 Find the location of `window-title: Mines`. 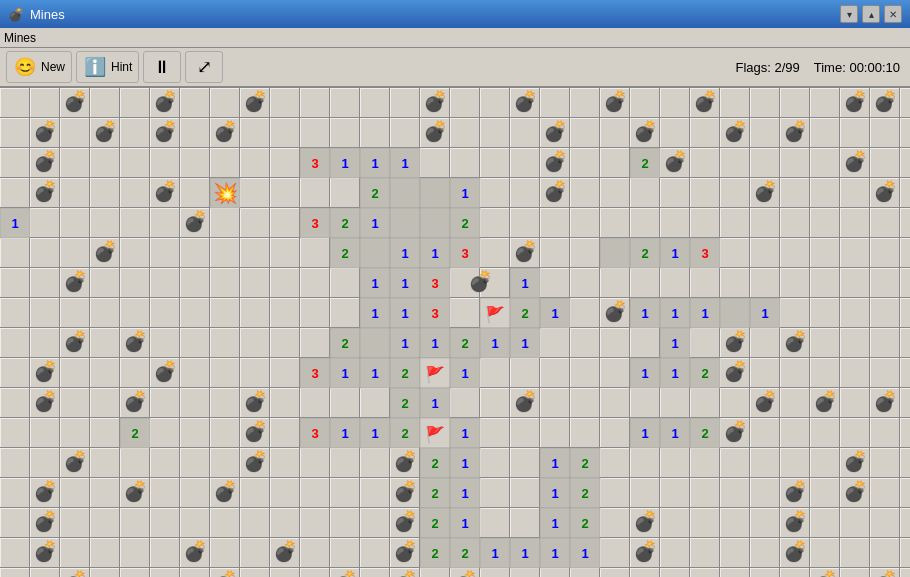

window-title: Mines is located at coordinates (48, 14).